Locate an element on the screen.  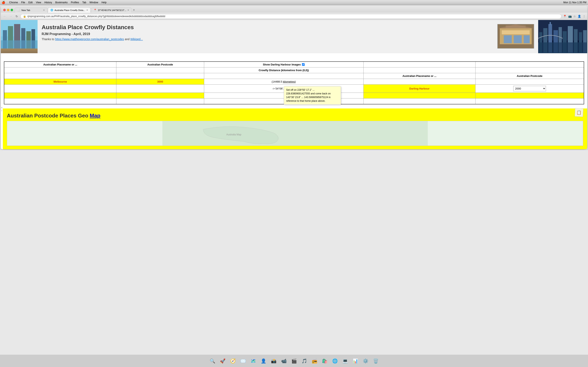
tab-maps-label: 37°45'48.9"N 144°56'32.0"... is located at coordinates (112, 10).